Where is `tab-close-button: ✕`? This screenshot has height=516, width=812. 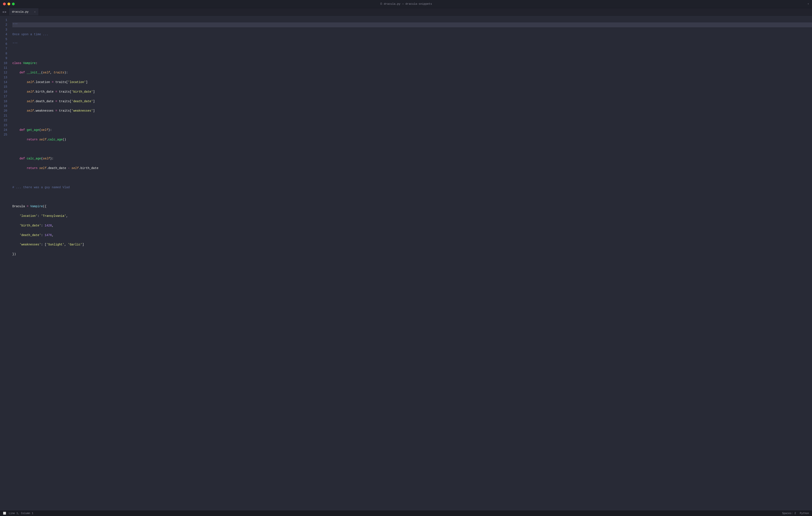 tab-close-button: ✕ is located at coordinates (35, 12).